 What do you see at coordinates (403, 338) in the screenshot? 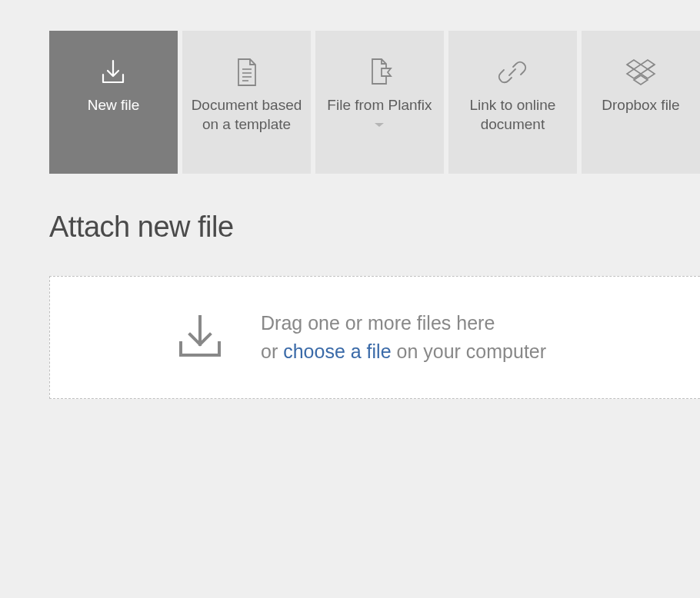
I see `dropzone-text: Drag one or more files here or choose a …` at bounding box center [403, 338].